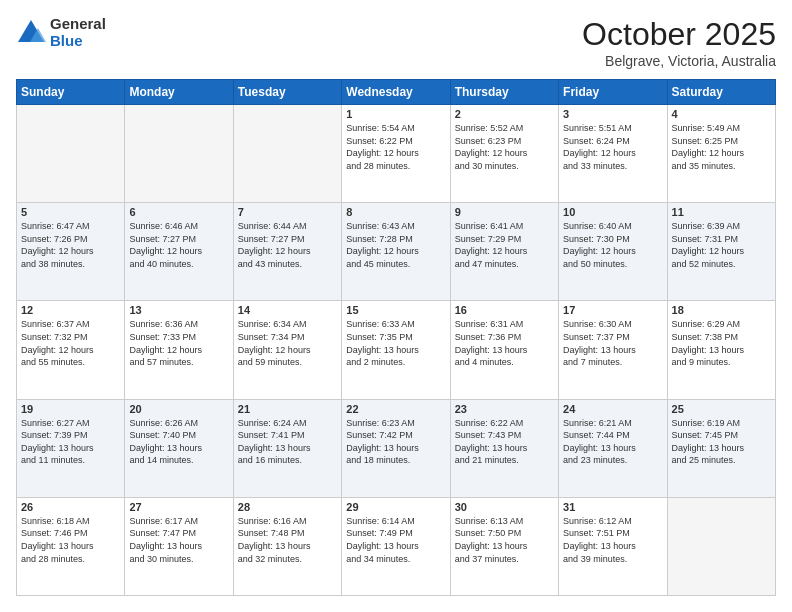 The height and width of the screenshot is (612, 792). What do you see at coordinates (504, 442) in the screenshot?
I see `cell-info: Sunrise: 6:22 AMSunset: 7:43 PMDaylight:…` at bounding box center [504, 442].